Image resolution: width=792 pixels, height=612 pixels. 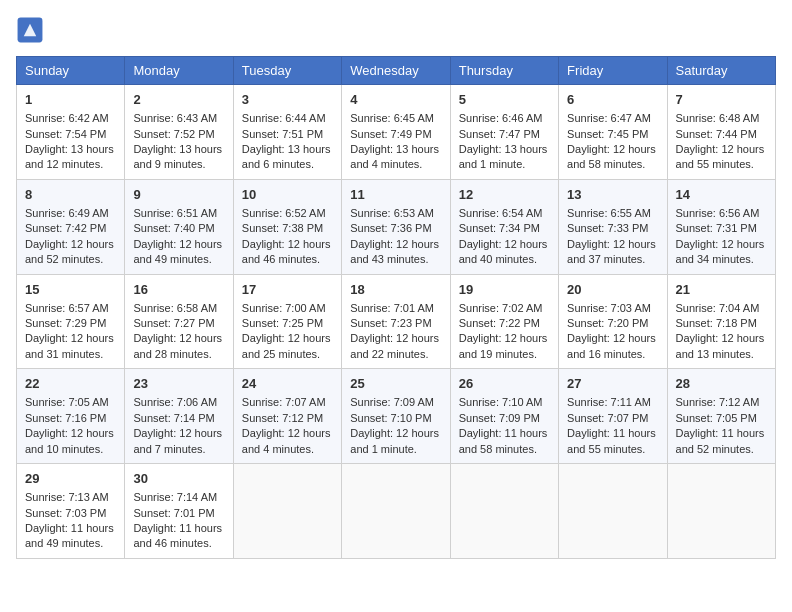 I want to click on day-number: 12, so click(x=504, y=195).